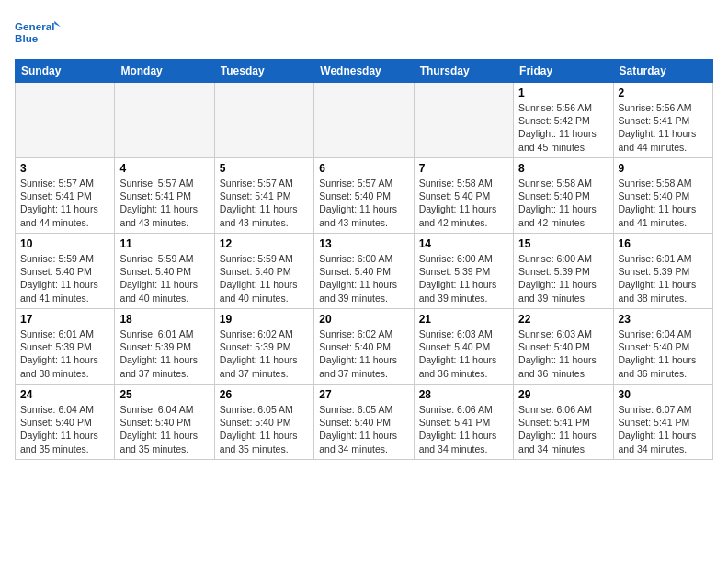  What do you see at coordinates (364, 72) in the screenshot?
I see `weekday-header-row: SundayMondayTuesdayWednesdayThursdayFrid…` at bounding box center [364, 72].